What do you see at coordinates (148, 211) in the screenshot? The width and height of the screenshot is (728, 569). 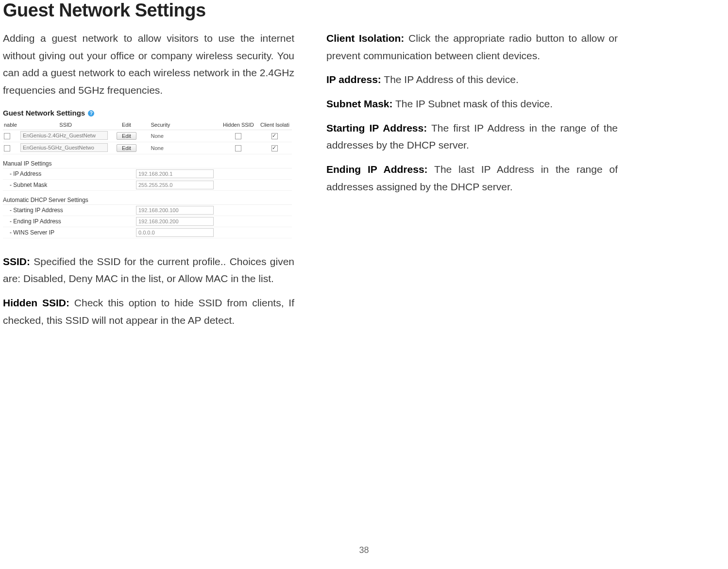 I see `starting-ip-row: - Starting IP Address 192.168.200.100` at bounding box center [148, 211].